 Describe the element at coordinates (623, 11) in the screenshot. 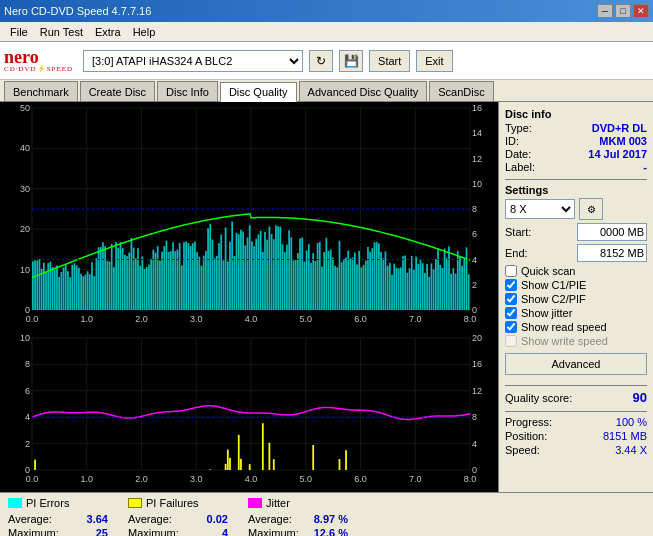

I see `title-bar-controls: ─ □ ✕` at that location.